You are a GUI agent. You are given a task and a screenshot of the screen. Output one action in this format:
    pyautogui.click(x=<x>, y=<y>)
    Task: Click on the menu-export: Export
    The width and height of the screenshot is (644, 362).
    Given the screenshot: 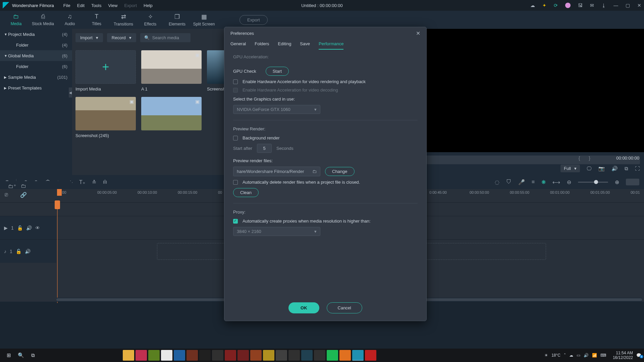 What is the action you would take?
    pyautogui.click(x=130, y=5)
    